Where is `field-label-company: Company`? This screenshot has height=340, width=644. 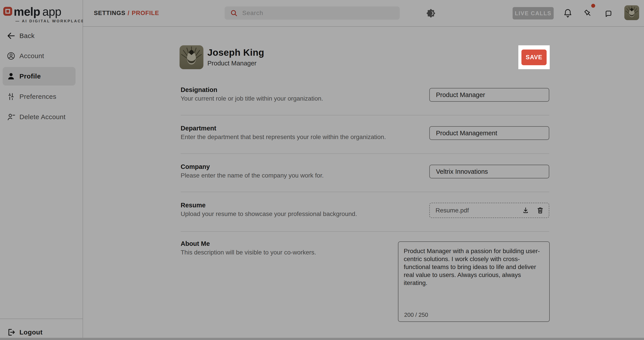
field-label-company: Company is located at coordinates (195, 167).